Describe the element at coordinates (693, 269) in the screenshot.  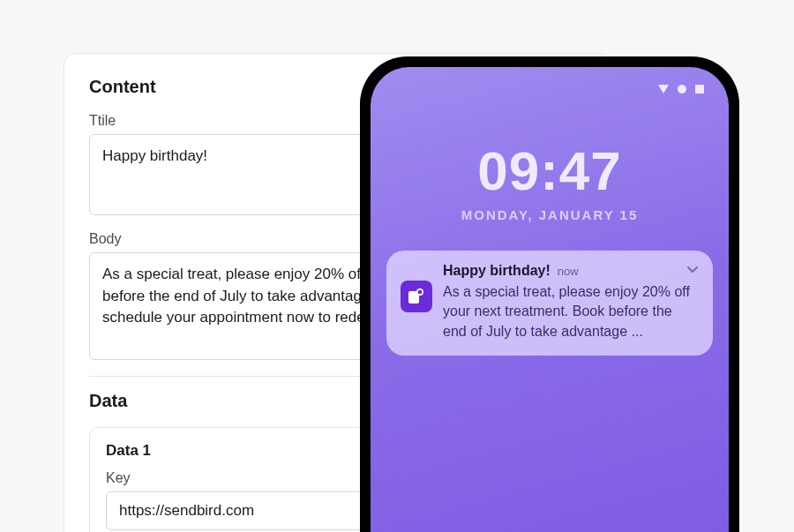
I see `chevron-down-icon` at that location.